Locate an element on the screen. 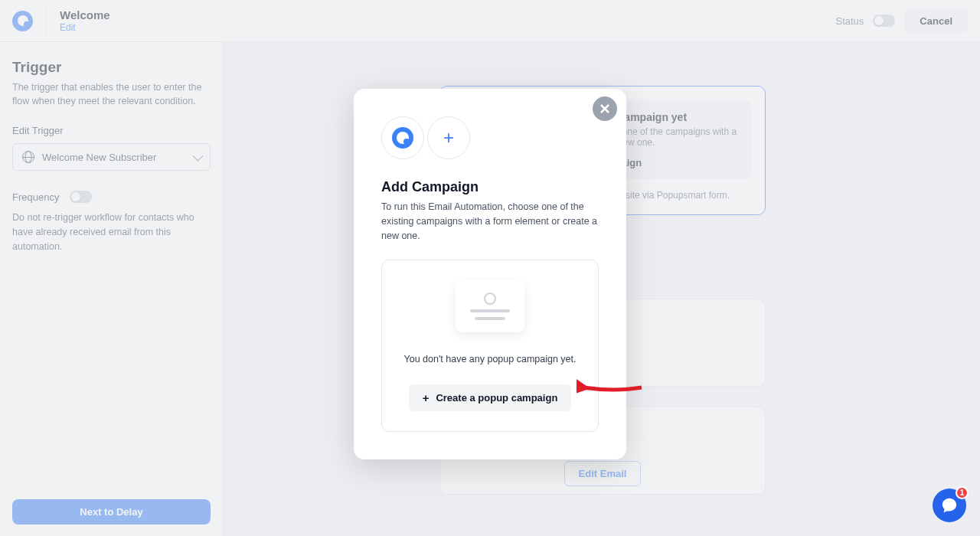  brand-icon is located at coordinates (403, 138).